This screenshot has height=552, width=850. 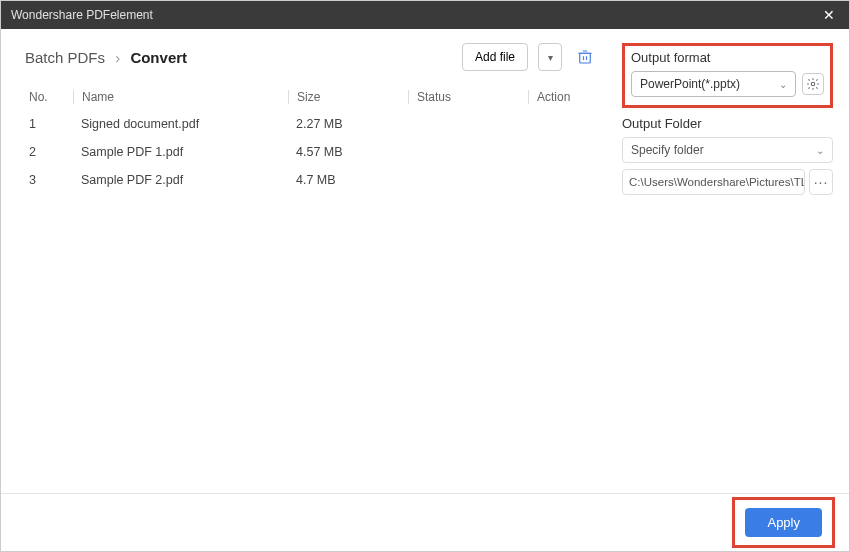 What do you see at coordinates (563, 97) in the screenshot?
I see `col-header-action: Action` at bounding box center [563, 97].